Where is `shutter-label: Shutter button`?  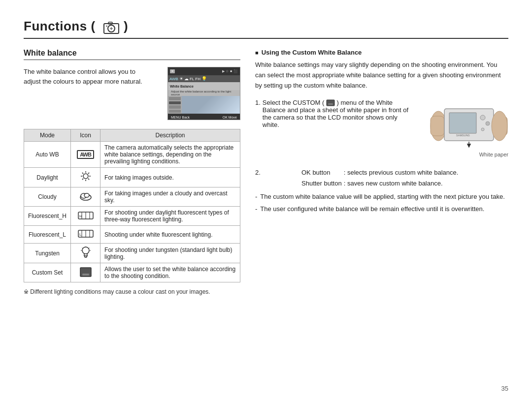 shutter-label: Shutter button is located at coordinates (322, 184).